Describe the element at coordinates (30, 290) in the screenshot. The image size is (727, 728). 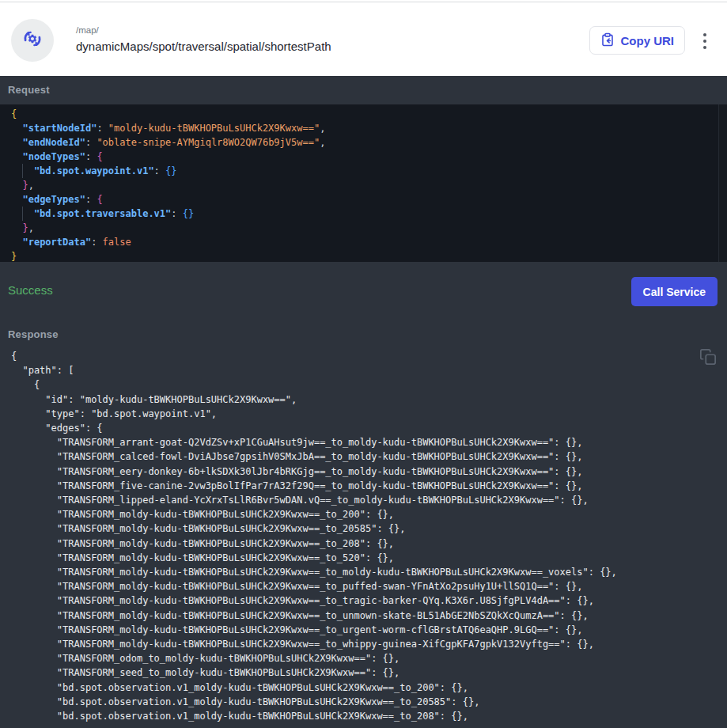
I see `status-badge: Success` at that location.